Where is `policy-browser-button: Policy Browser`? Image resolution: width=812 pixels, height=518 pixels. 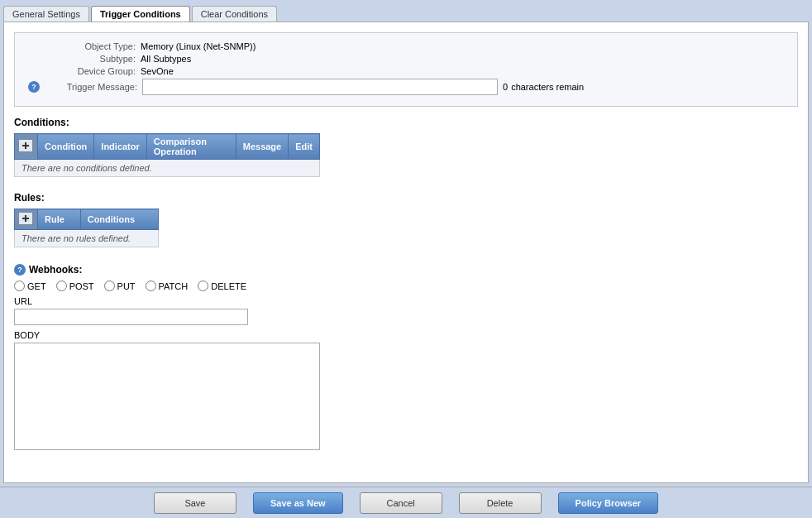
policy-browser-button: Policy Browser is located at coordinates (609, 503).